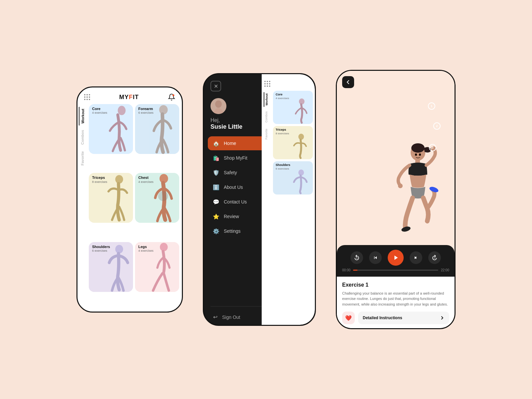 The width and height of the screenshot is (532, 399). I want to click on signout-label: Sign Out, so click(231, 317).